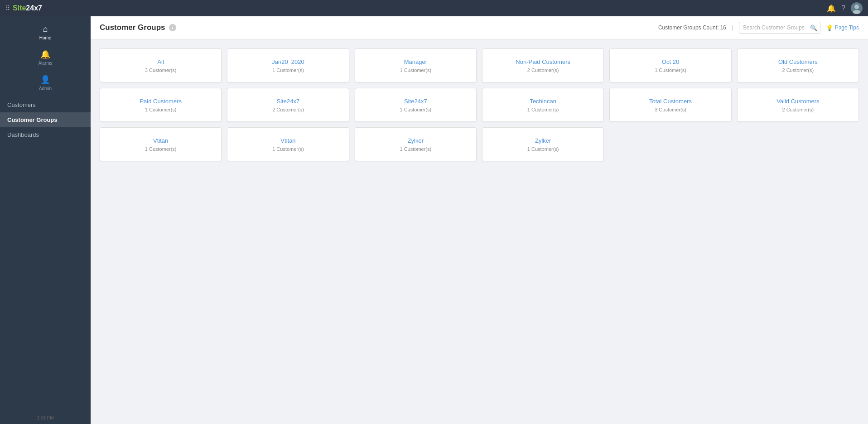 This screenshot has width=868, height=424. I want to click on group-card-valid-customers: Valid Customers2 Customer(s), so click(798, 105).